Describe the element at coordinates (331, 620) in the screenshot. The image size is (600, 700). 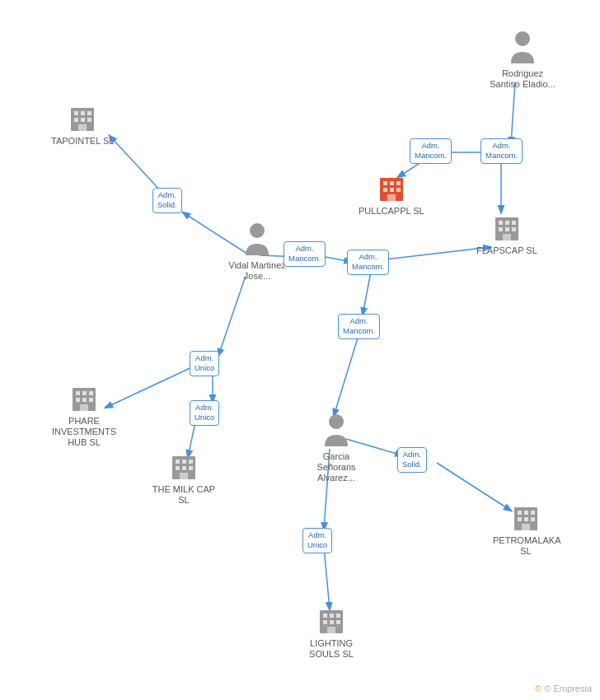
I see `lighting-icon` at that location.